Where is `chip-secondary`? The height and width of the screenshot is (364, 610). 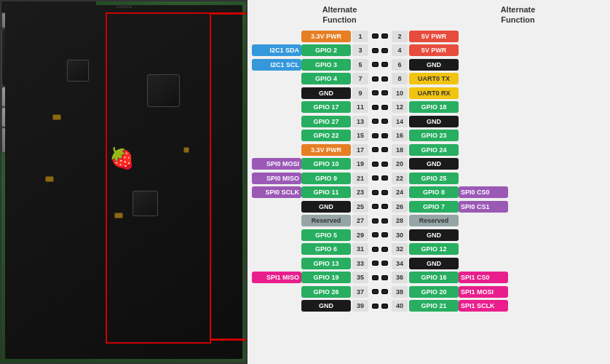 chip-secondary is located at coordinates (163, 90).